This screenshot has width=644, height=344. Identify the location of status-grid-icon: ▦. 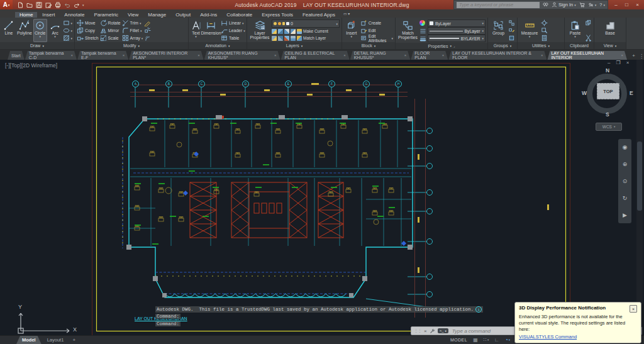
(475, 340).